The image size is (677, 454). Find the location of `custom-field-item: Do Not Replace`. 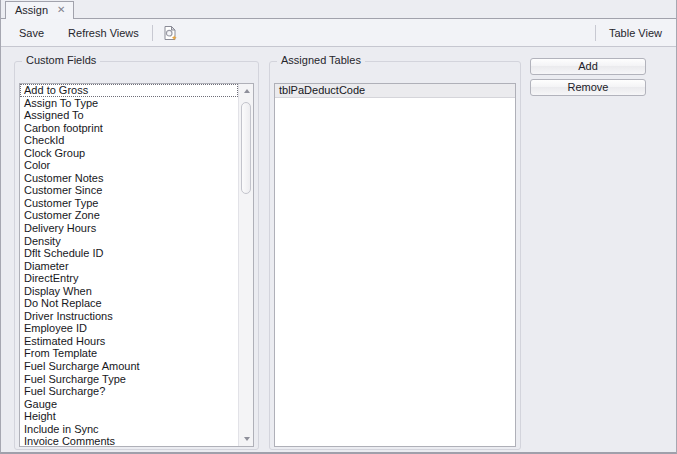

custom-field-item: Do Not Replace is located at coordinates (129, 304).